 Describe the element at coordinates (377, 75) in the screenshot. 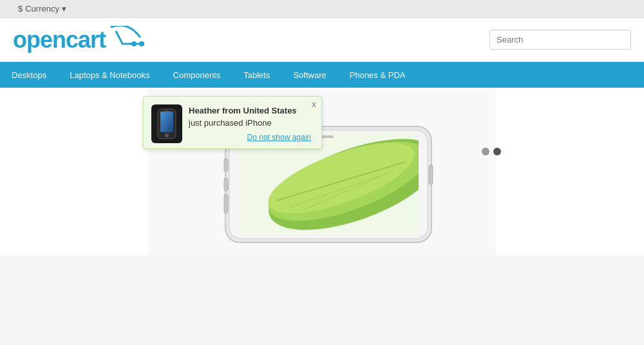

I see `nav-item-phones: Phones & PDA` at that location.